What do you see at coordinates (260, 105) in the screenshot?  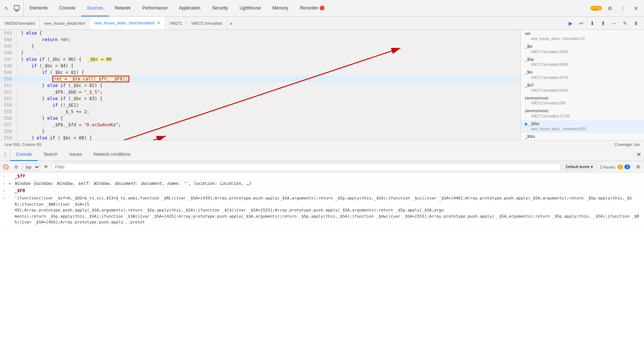 I see `code-line-554: 554 if (!_$E1)` at bounding box center [260, 105].